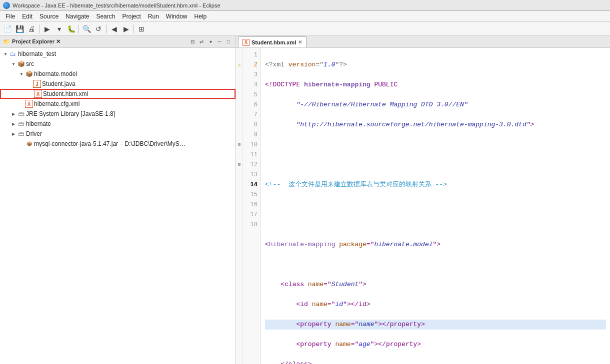  Describe the element at coordinates (436, 285) in the screenshot. I see `code-line-12: <class name="Student">` at that location.